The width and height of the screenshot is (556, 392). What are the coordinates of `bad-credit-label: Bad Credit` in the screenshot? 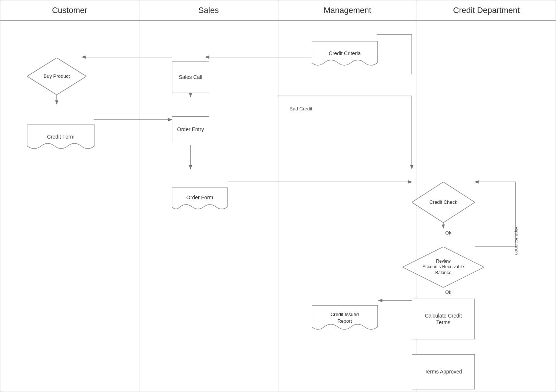 It's located at (301, 109).